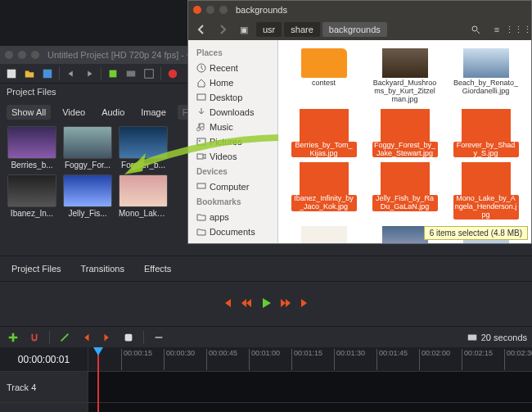 Image resolution: width=532 pixels, height=412 pixels. What do you see at coordinates (266, 269) in the screenshot?
I see `panel-tabs: Project Files Transitions Effects` at bounding box center [266, 269].